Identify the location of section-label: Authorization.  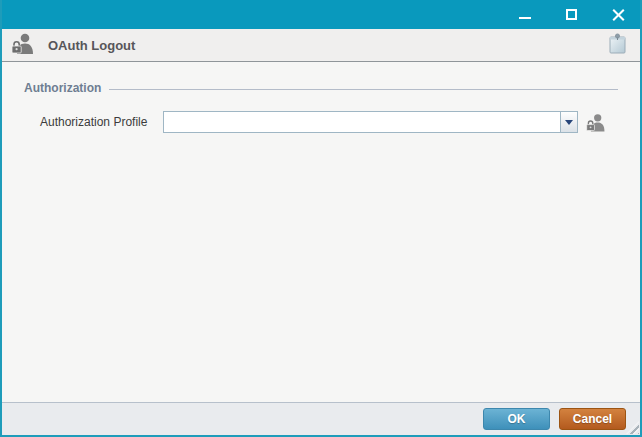
(62, 88).